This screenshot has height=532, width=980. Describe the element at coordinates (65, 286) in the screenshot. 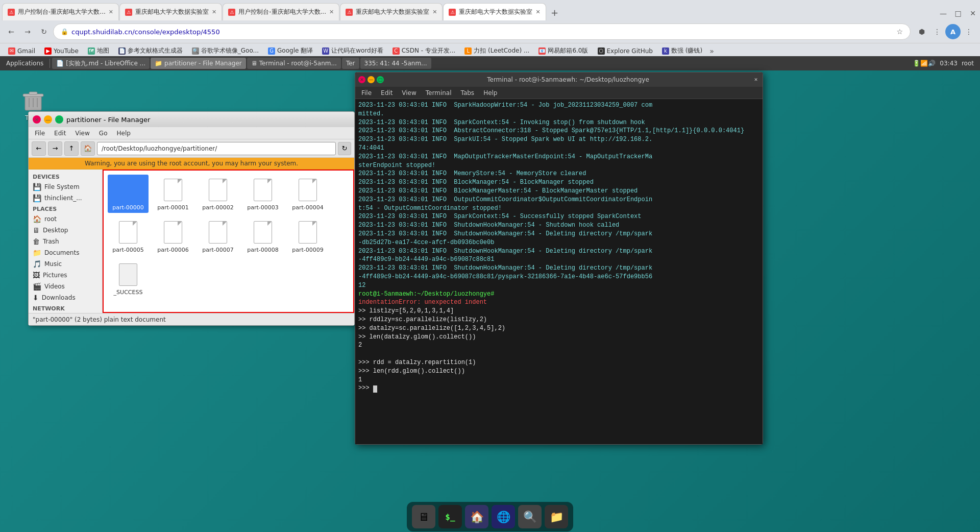

I see `sidebar-videos: 🎬 Videos` at that location.